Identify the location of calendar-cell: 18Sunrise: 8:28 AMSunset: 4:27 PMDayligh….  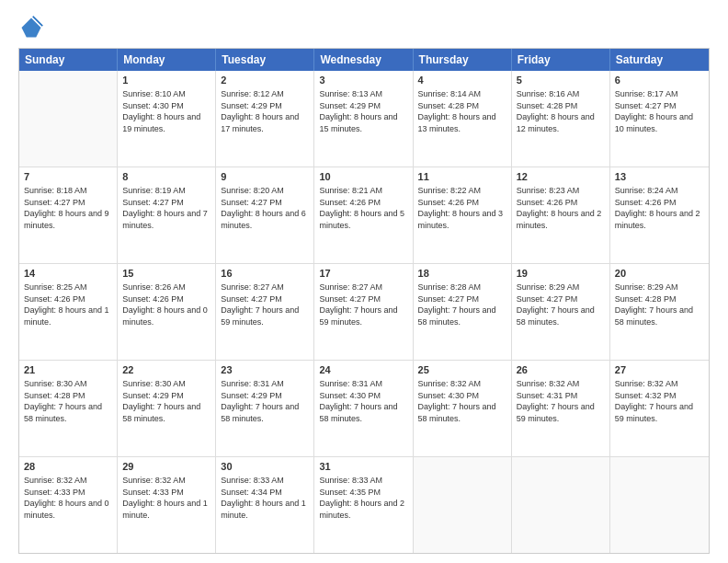
(463, 312).